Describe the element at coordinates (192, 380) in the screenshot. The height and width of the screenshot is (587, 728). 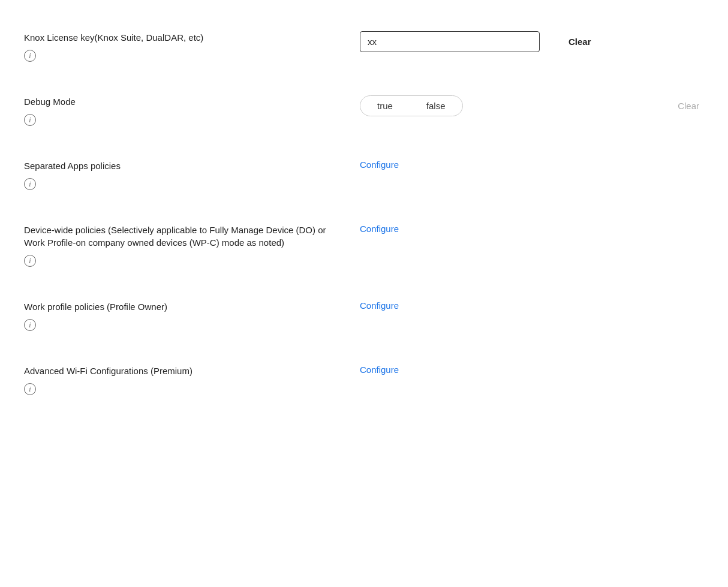
I see `label-col-advanced-wifi: Advanced Wi-Fi Configurations (Premium)i` at that location.